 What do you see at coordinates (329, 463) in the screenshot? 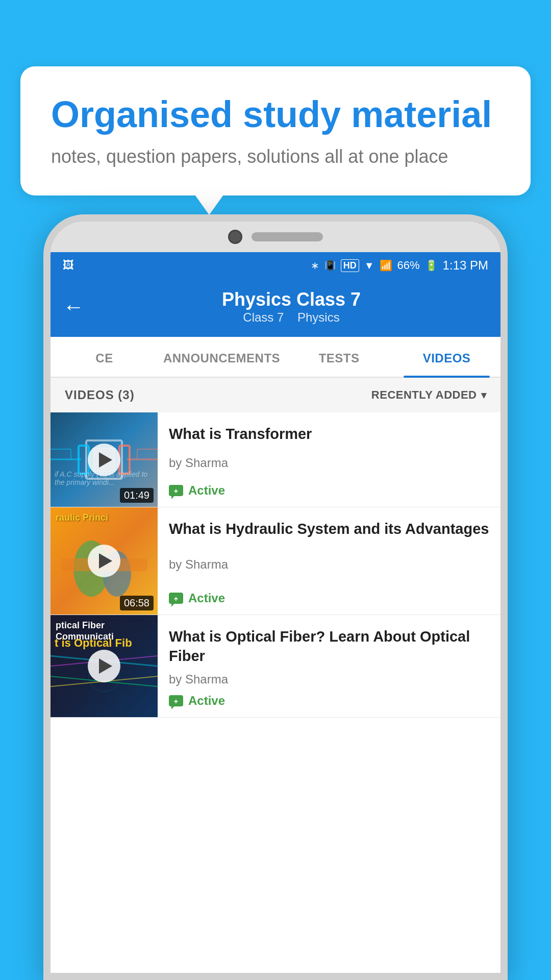
I see `video-author-0: by Sharma` at bounding box center [329, 463].